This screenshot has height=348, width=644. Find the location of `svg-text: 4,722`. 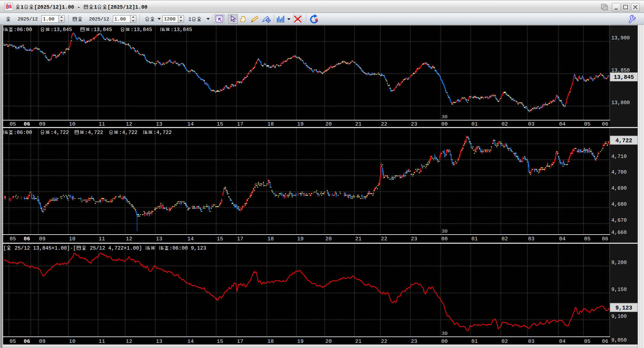

svg-text: 4,722 is located at coordinates (624, 141).